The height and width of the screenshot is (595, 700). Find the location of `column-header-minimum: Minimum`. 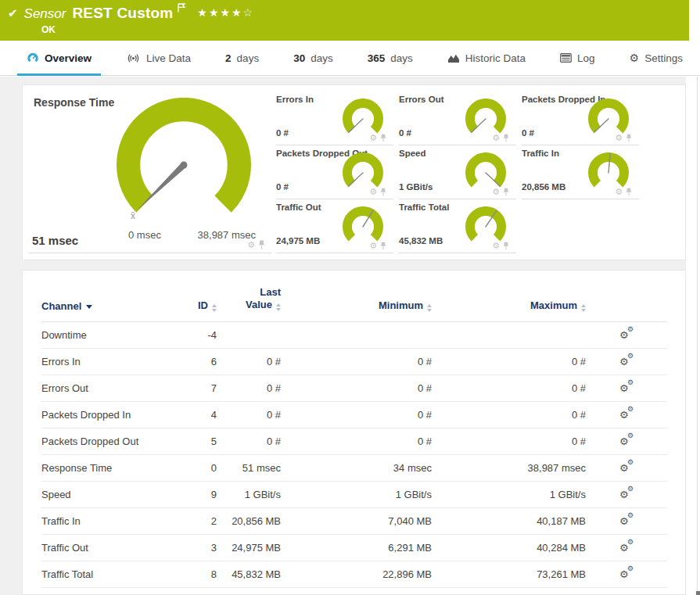

column-header-minimum: Minimum is located at coordinates (357, 297).